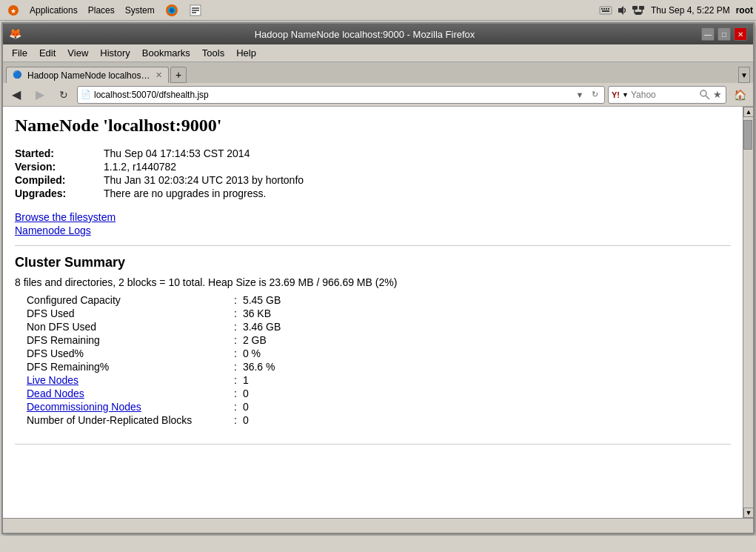 This screenshot has height=552, width=756. I want to click on firefox-titlebar: 🦊 Hadoop NameNode localhost:9000 - Mozil…, so click(378, 34).